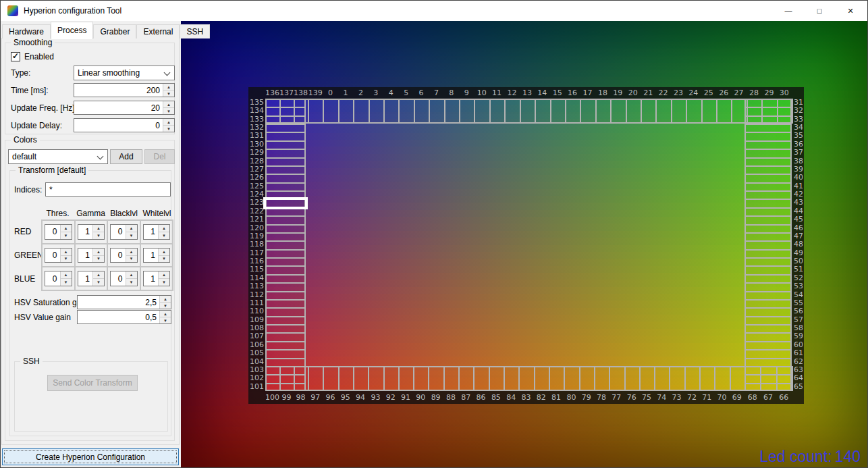 The width and height of the screenshot is (868, 468). Describe the element at coordinates (124, 317) in the screenshot. I see `hsv-value-spinner: 0,5▲▼` at that location.